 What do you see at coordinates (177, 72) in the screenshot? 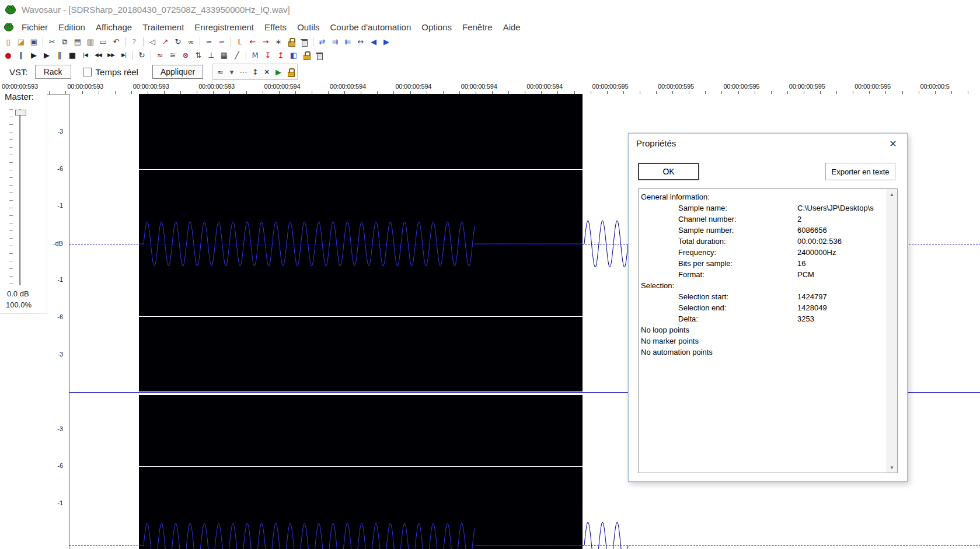
I see `apply-button: Appliquer` at bounding box center [177, 72].